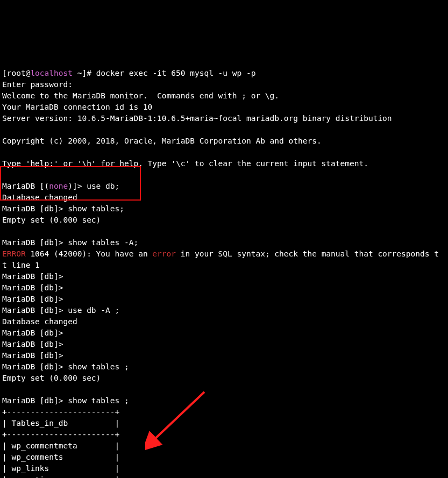 The width and height of the screenshot is (448, 478). I want to click on table-row: | wp_options |, so click(61, 476).